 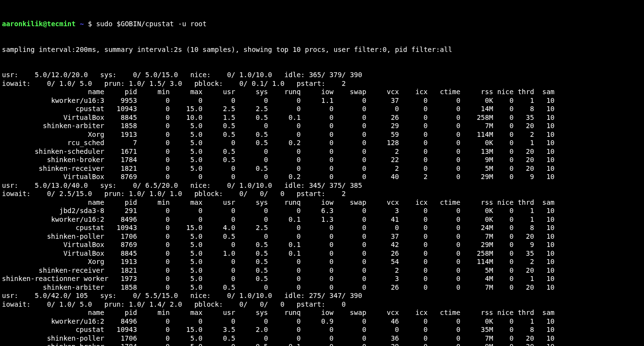 I want to click on stat-line: iowait: 0/ 1.0/ 5.0 prun: 1.0/ 1.4/ 2.0 …, so click(x=322, y=305).